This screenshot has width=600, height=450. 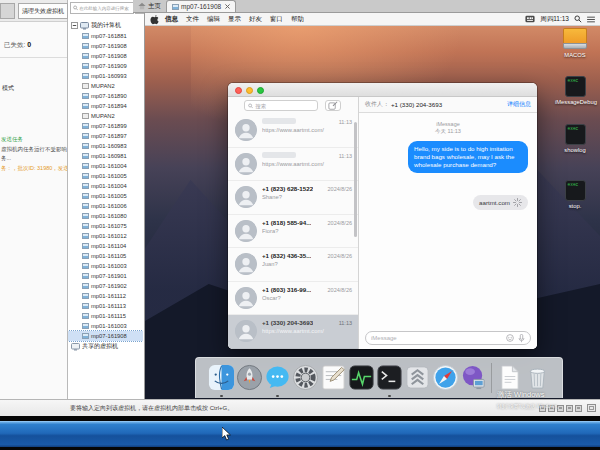 I want to click on vm-list-item: mp07-161897, so click(x=106, y=136).